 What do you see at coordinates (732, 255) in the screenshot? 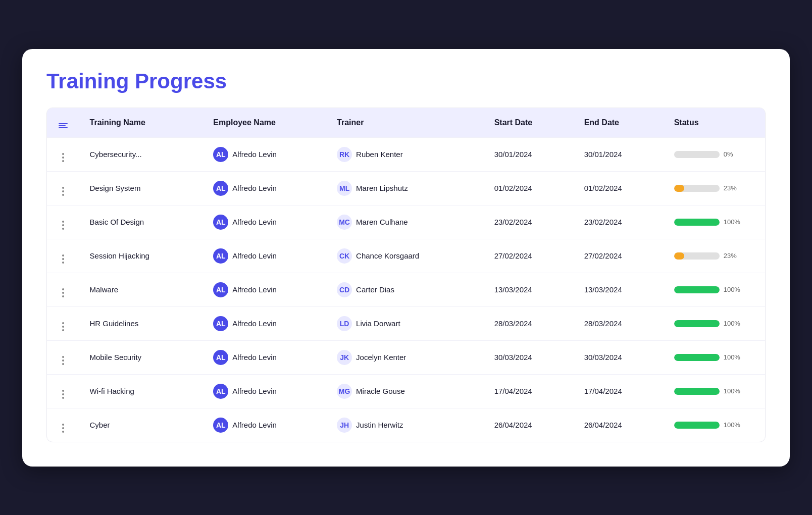
I see `progress-label: 23%` at bounding box center [732, 255].